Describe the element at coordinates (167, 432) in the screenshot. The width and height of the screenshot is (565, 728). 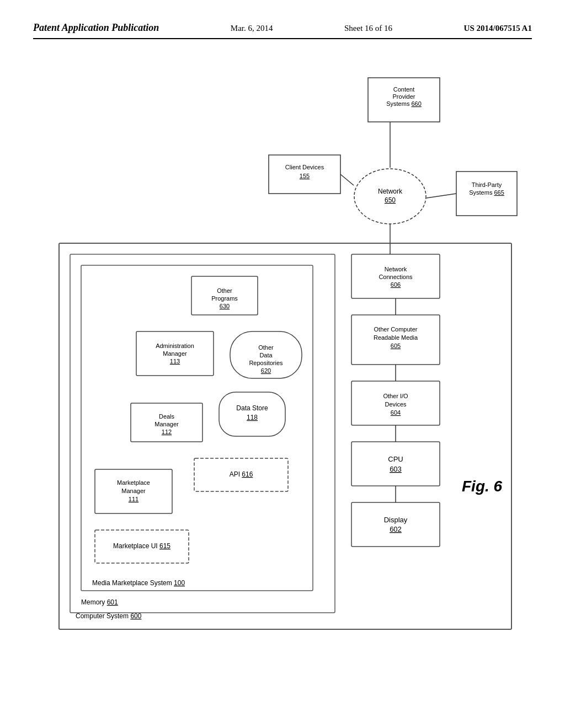
I see `svg-text: 112` at that location.